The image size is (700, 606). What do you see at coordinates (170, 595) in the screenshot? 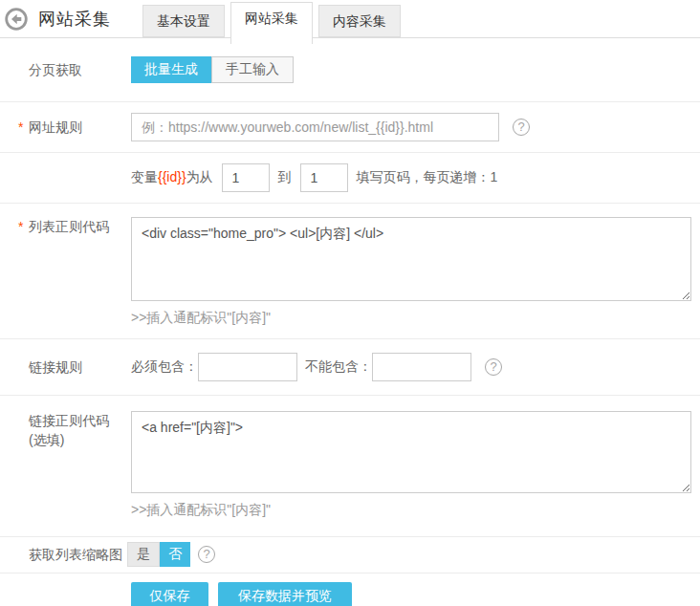
I see `save-only-button: 仅保存` at bounding box center [170, 595].